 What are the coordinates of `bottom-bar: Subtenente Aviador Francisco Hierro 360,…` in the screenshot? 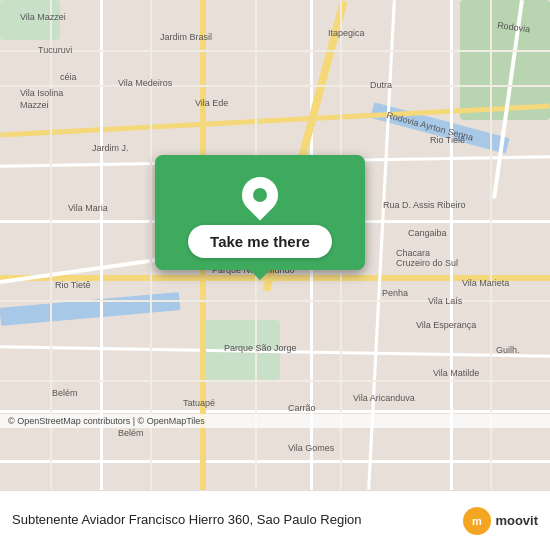 It's located at (275, 520).